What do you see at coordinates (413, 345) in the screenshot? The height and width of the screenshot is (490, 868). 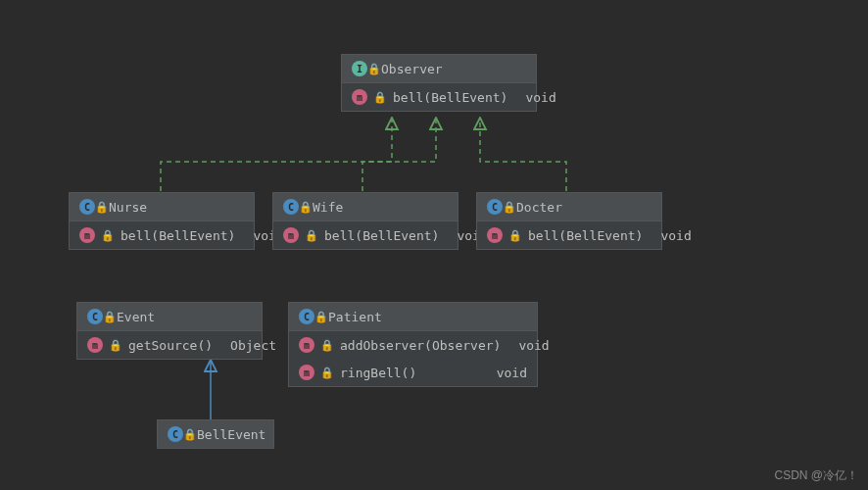 I see `class-patient: C 🔒 Patient m 🔒 addObserver(Observer) vo…` at bounding box center [413, 345].